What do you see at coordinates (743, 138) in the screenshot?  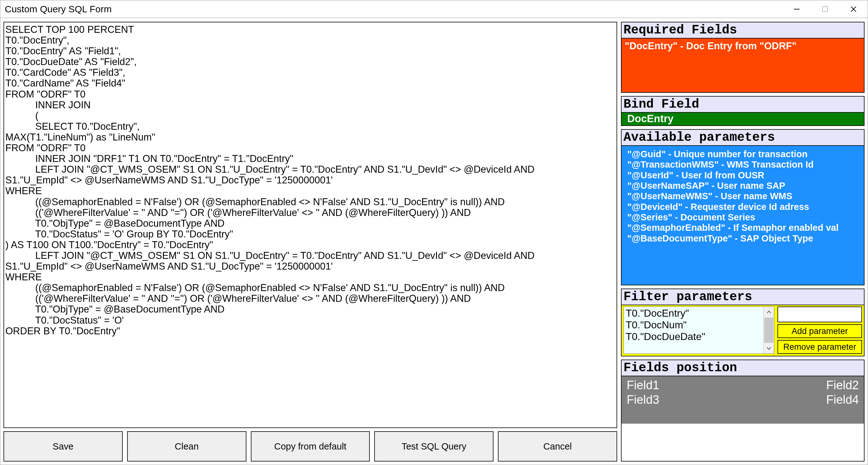 I see `available-parameters-header: Available parameters` at bounding box center [743, 138].